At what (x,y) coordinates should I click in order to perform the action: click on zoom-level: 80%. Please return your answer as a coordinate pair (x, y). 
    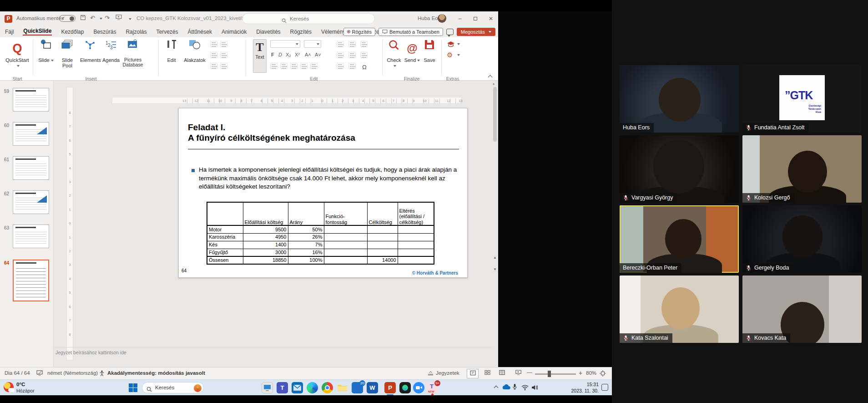
    Looking at the image, I should click on (591, 373).